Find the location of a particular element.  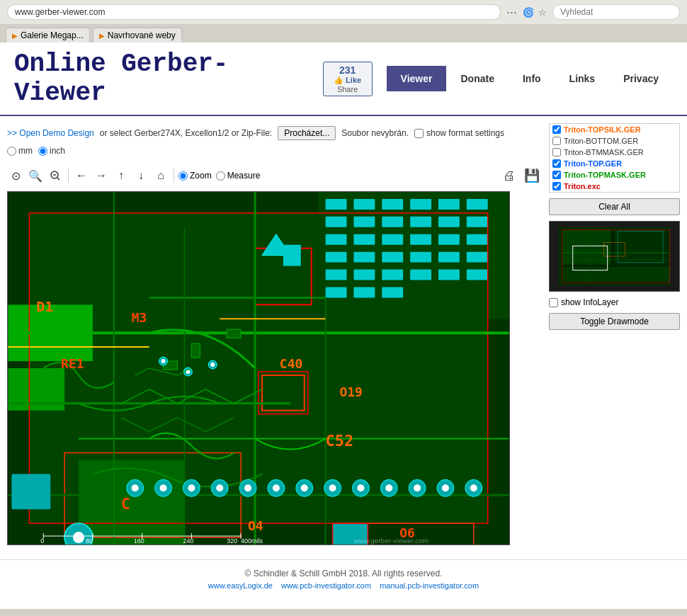

infolayer-label: show InfoLayer is located at coordinates (589, 302).